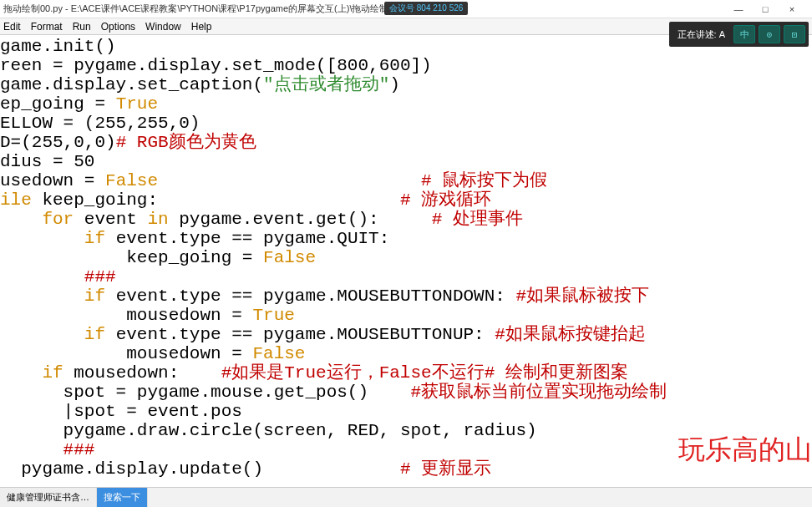 This screenshot has height=507, width=812. I want to click on presenter-label: 正在讲述: A, so click(702, 35).